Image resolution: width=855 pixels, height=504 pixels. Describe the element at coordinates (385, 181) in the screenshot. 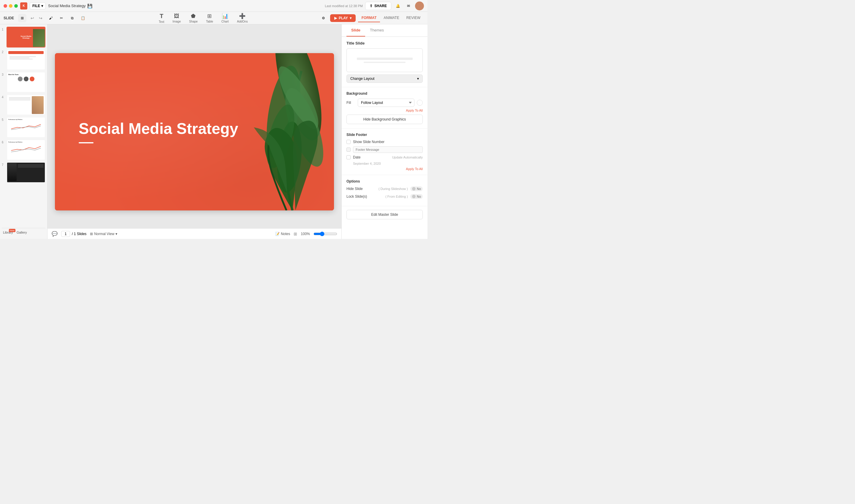

I see `options-title: Options` at that location.